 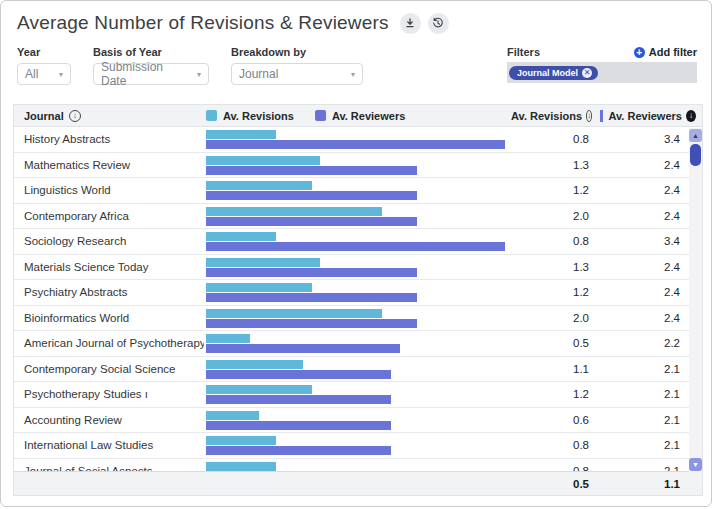 What do you see at coordinates (151, 74) in the screenshot?
I see `basis-of-year-select: Submission Date ▾` at bounding box center [151, 74].